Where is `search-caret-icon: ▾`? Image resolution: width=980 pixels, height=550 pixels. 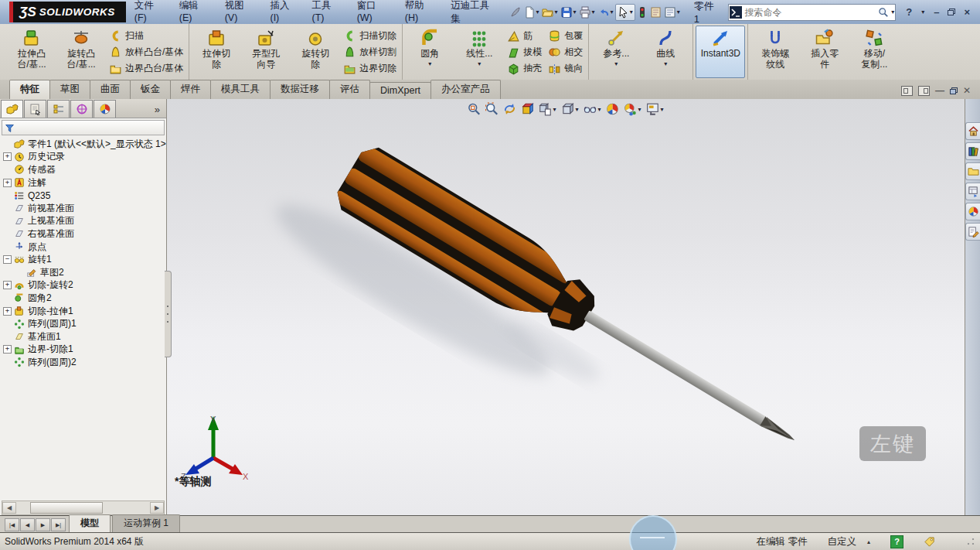
search-caret-icon: ▾ is located at coordinates (893, 12).